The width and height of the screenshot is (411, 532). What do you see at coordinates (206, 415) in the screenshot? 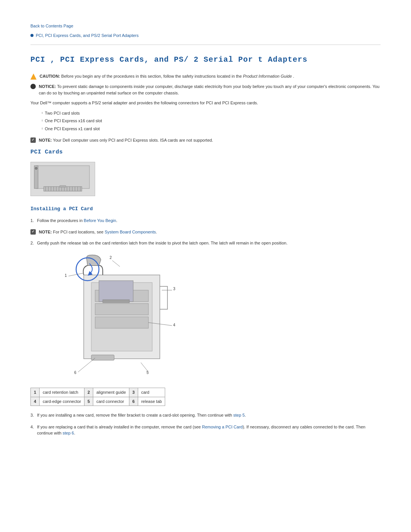
I see `step-3: 3. If you are installing a new card, rem…` at bounding box center [206, 415].